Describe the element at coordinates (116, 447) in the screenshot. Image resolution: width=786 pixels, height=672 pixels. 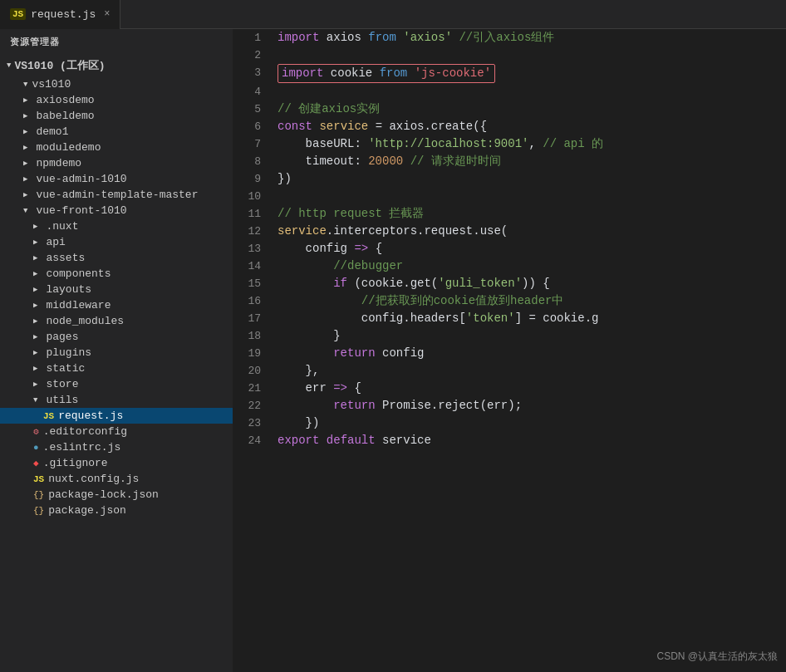
I see `sidebar-item: ●.eslintrc.js` at that location.